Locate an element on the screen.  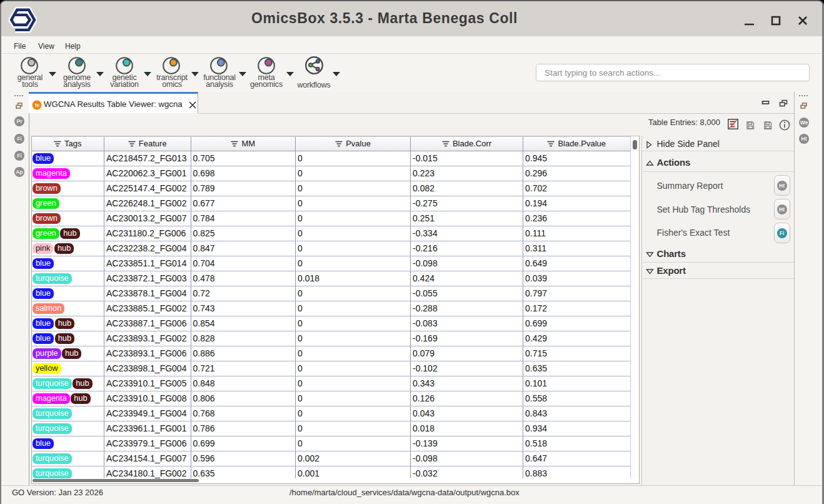
svg-text: Tc is located at coordinates (37, 105).